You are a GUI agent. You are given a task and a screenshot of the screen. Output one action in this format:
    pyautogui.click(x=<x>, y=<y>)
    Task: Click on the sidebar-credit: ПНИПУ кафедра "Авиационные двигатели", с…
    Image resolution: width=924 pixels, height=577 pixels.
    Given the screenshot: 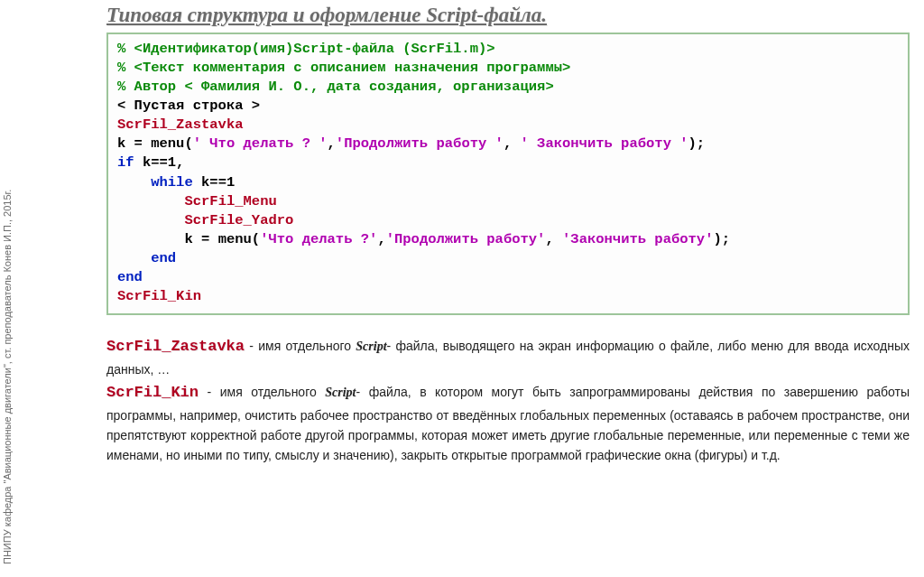 What is the action you would take?
    pyautogui.click(x=7, y=377)
    